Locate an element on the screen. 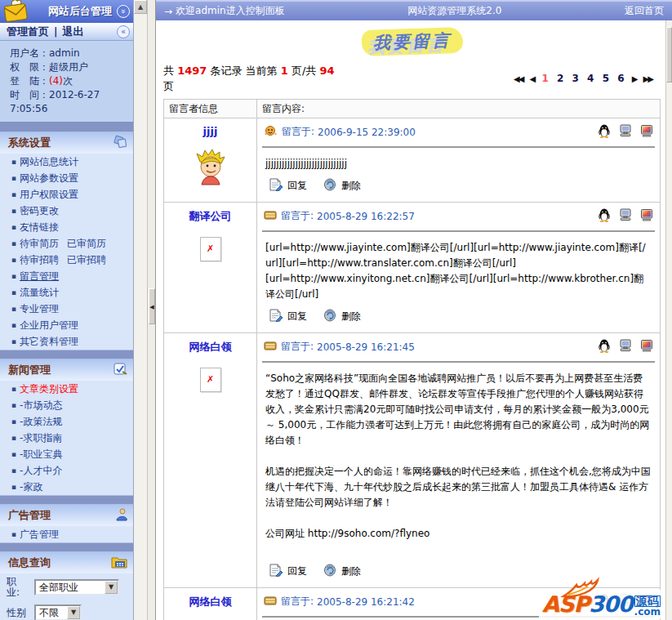 This screenshot has width=672, height=620. message-author-cell: 网络白领 ✗ is located at coordinates (211, 461).